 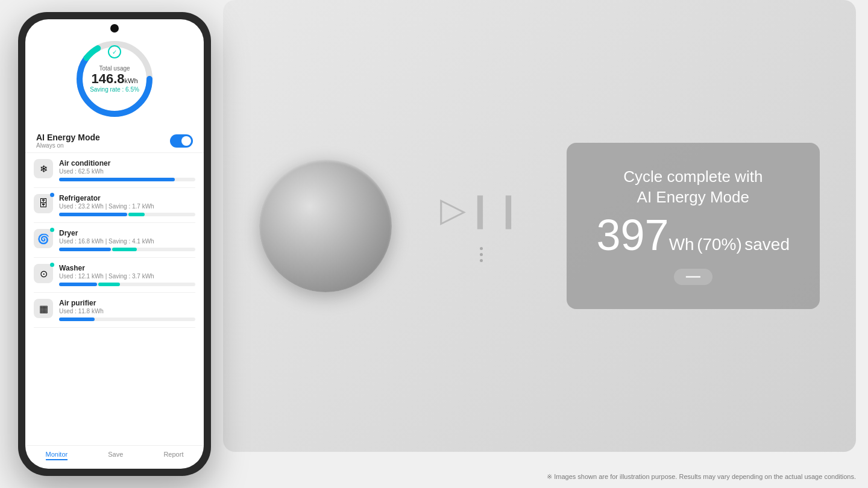 I want to click on nav-item-report: Report, so click(x=174, y=455).